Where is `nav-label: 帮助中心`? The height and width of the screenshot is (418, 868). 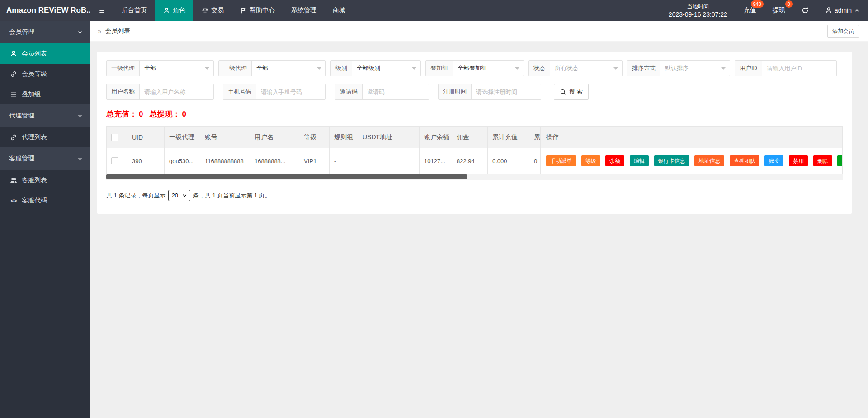 nav-label: 帮助中心 is located at coordinates (262, 10).